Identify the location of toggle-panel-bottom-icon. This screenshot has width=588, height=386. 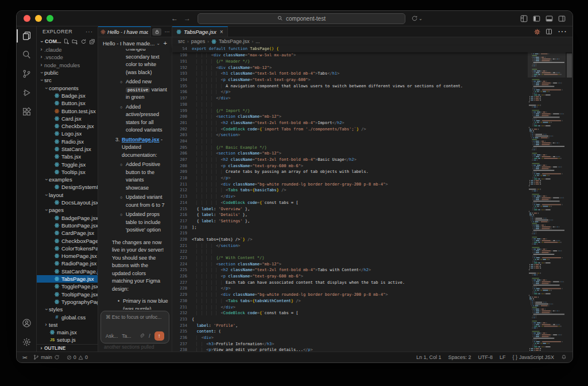
(549, 18).